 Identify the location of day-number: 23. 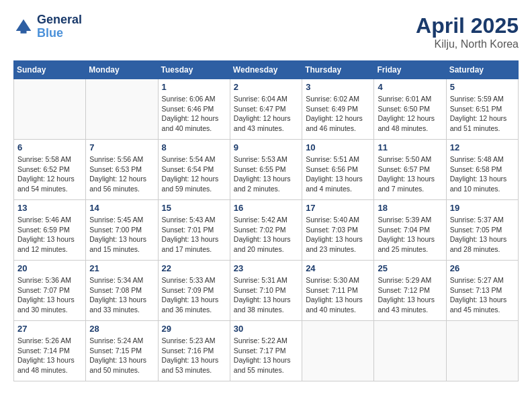
(266, 269).